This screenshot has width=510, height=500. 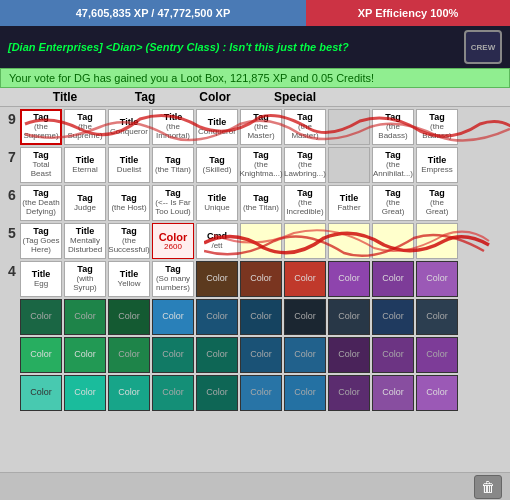 What do you see at coordinates (437, 393) in the screenshot?
I see `cc-3-10: Color` at bounding box center [437, 393].